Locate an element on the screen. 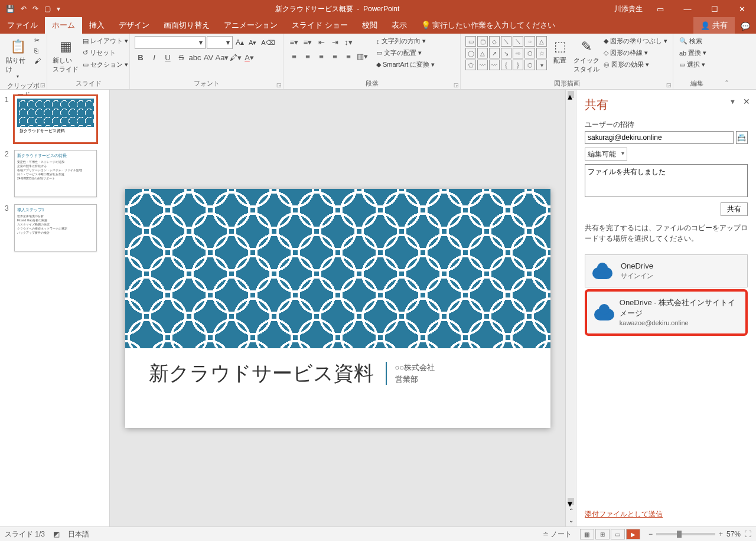  tab-home: ホーム is located at coordinates (64, 25).